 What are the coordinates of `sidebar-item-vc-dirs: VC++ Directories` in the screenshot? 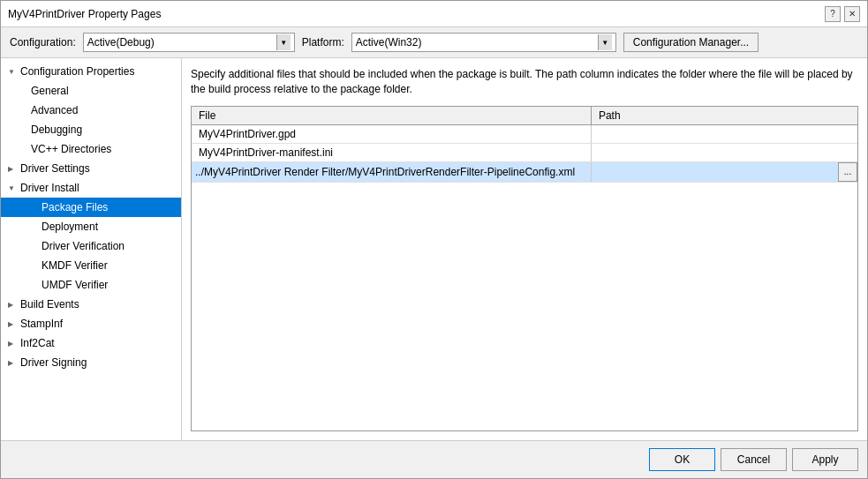 It's located at (91, 149).